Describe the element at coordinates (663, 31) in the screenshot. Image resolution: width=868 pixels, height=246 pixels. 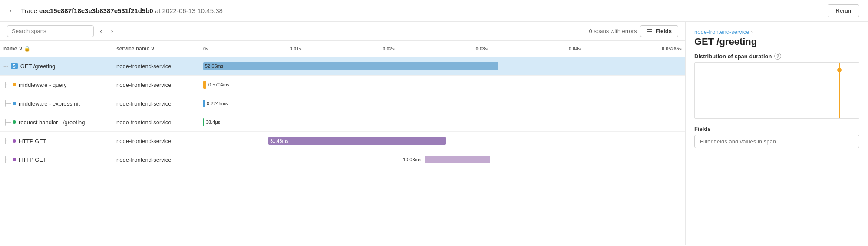
I see `fields-button-label: Fields` at that location.